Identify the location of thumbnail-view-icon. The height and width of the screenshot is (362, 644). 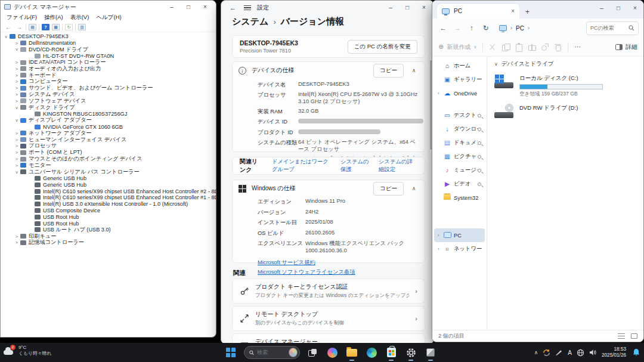
(634, 336).